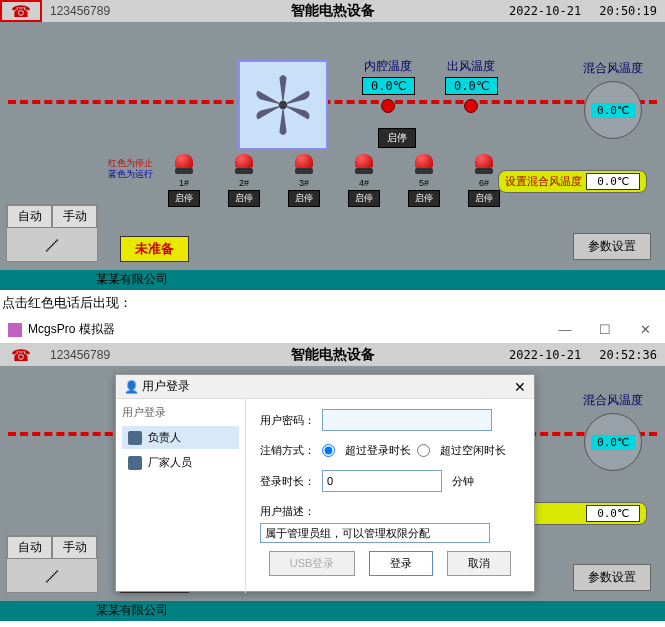 The height and width of the screenshot is (627, 665). Describe the element at coordinates (166, 386) in the screenshot. I see `dialog-title: 用户登录` at that location.